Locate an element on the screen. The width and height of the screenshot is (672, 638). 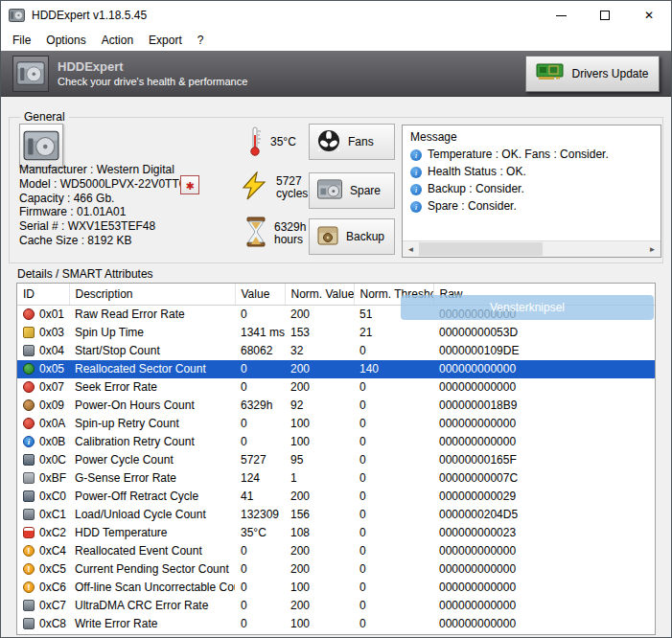
table-row: 0xC2 HDD Temperature 35°C 108 0 00000000… is located at coordinates (336, 533).